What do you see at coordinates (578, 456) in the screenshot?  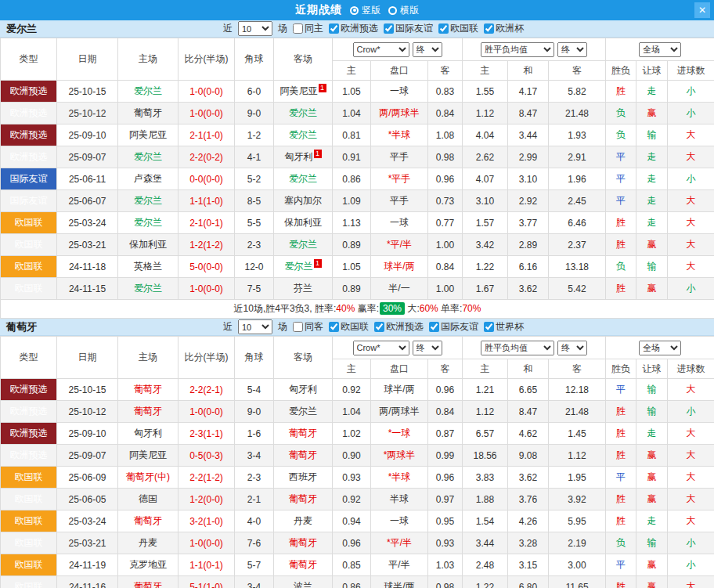 I see `euro-away-odds: 1.12` at bounding box center [578, 456].